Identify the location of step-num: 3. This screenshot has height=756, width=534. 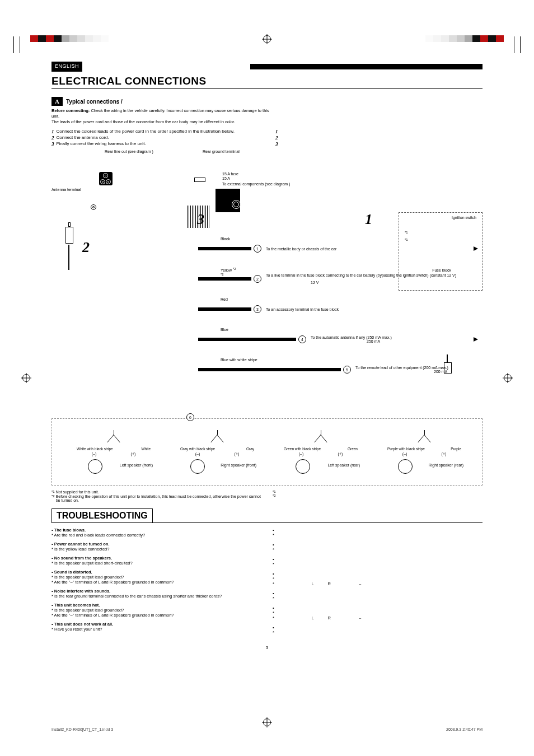
(53, 144).